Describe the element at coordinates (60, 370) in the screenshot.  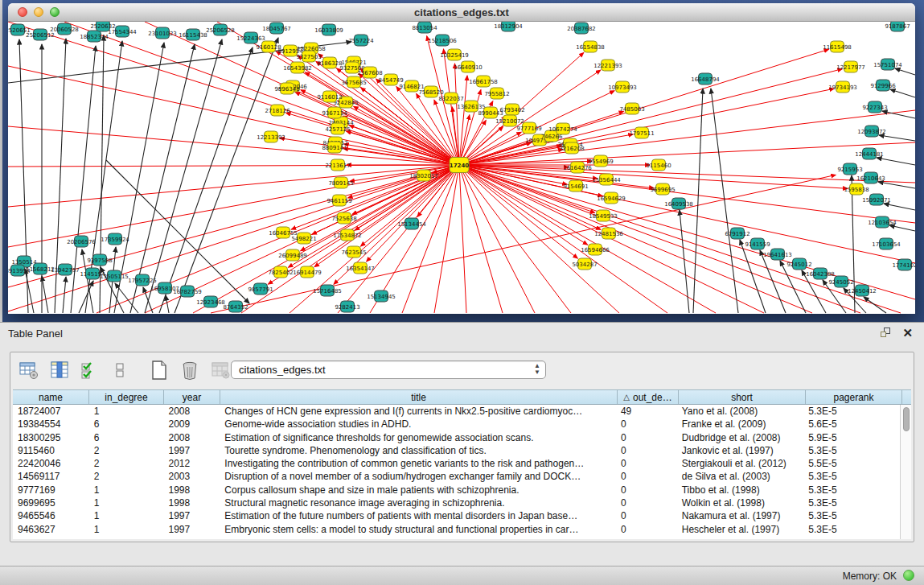
I see `show-columns-icon` at that location.